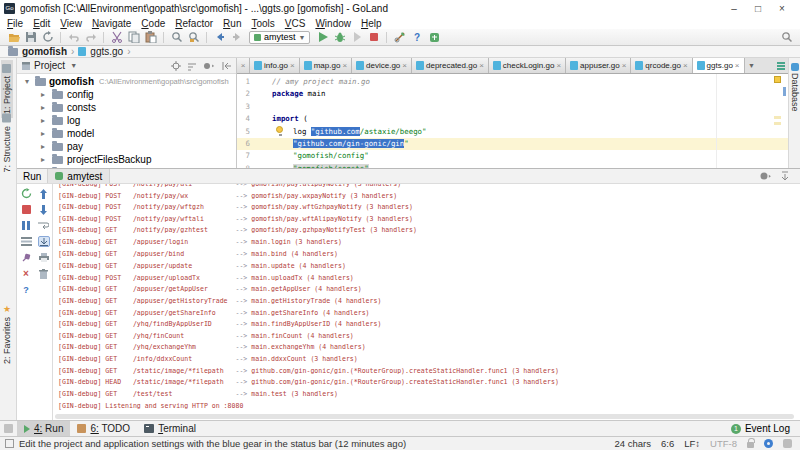 The image size is (800, 450). What do you see at coordinates (752, 66) in the screenshot?
I see `hidden-tabs-dropdown-icon: ▼` at bounding box center [752, 66].